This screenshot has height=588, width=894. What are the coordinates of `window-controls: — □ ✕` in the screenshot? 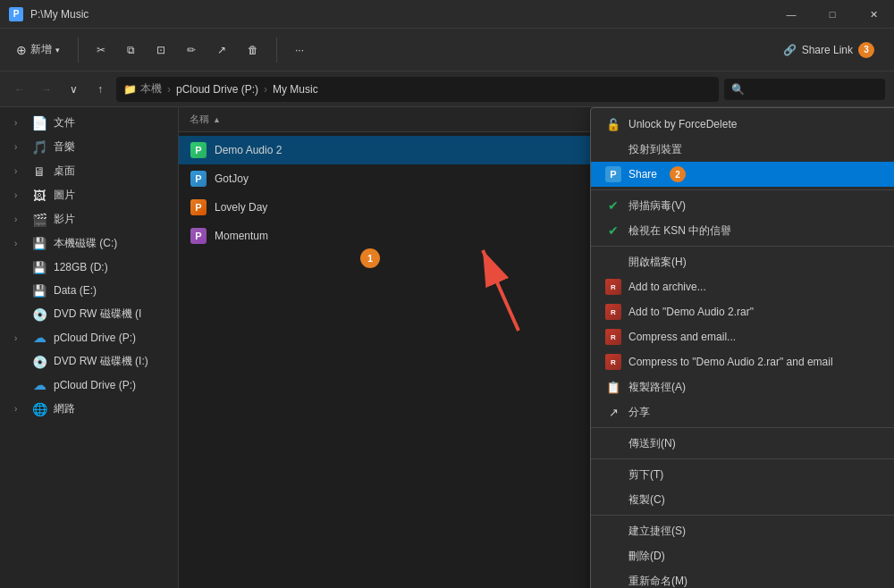 It's located at (832, 14).